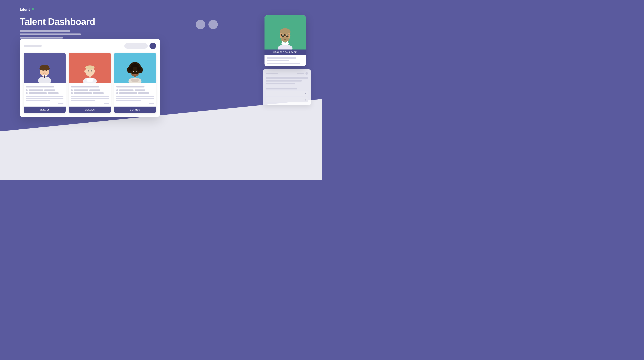  I want to click on profile-photo, so click(285, 33).